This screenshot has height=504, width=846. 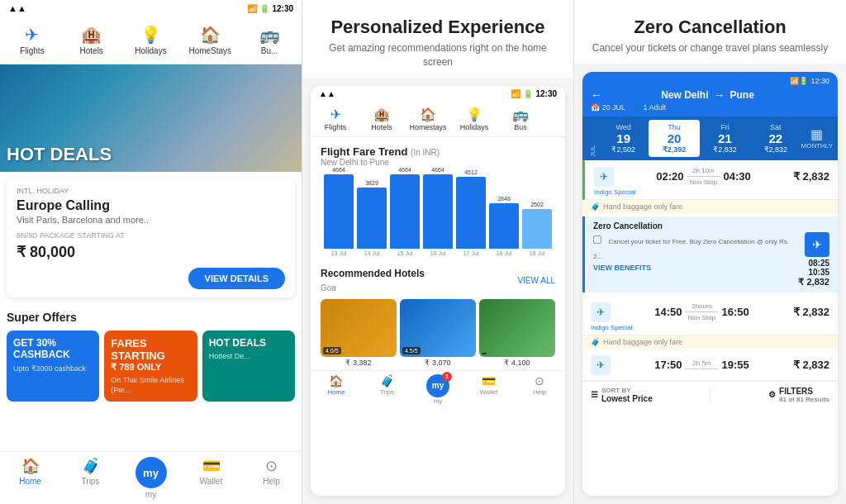 I want to click on back-button: ←, so click(x=596, y=95).